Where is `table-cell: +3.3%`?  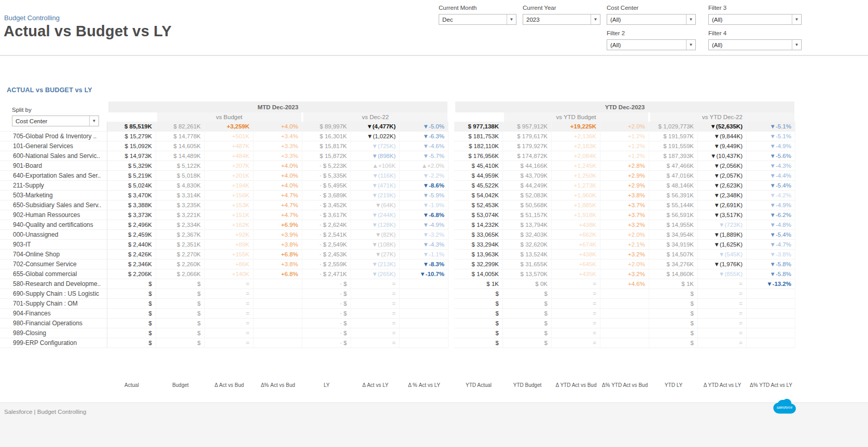 table-cell: +3.3% is located at coordinates (278, 146).